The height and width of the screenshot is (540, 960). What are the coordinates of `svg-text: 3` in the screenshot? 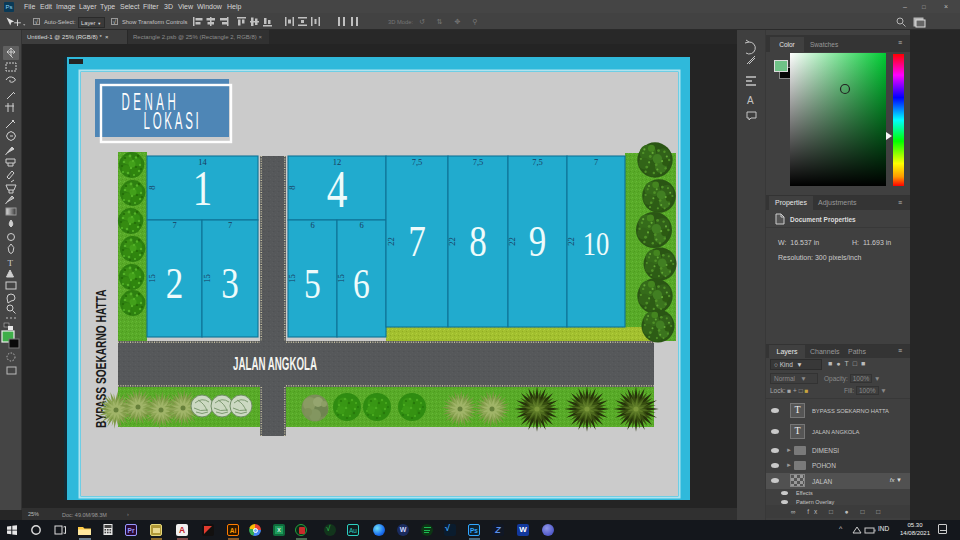 It's located at (230, 283).